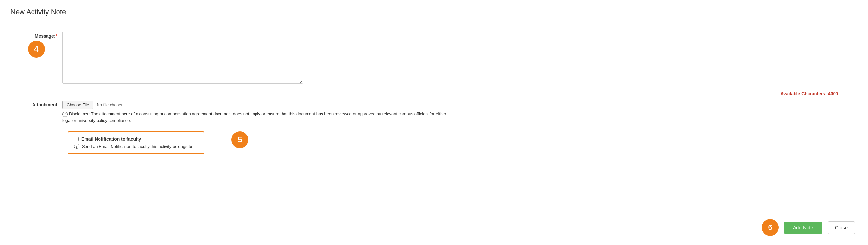 This screenshot has height=245, width=868. I want to click on attachment-label: Attachment, so click(36, 104).